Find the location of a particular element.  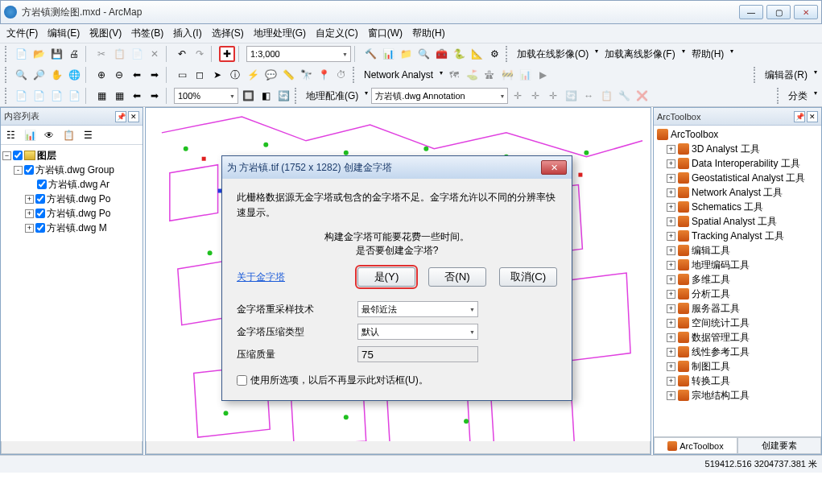

layout-icon-9: 🔲 is located at coordinates (248, 96).